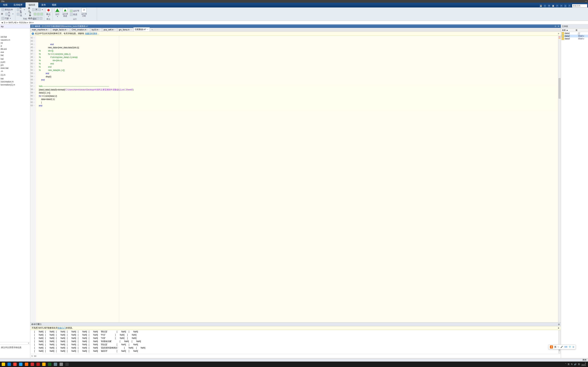 This screenshot has height=367, width=588. What do you see at coordinates (2, 23) in the screenshot?
I see `path-back-icon: ◄` at bounding box center [2, 23].